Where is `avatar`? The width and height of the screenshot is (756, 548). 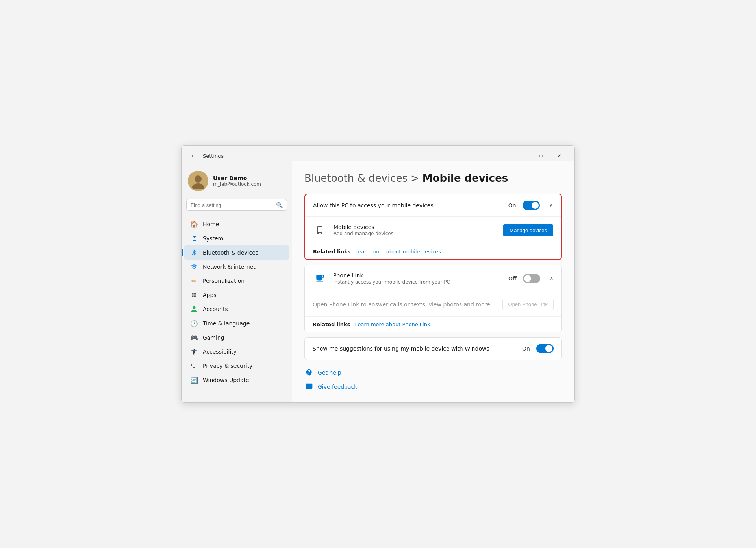 avatar is located at coordinates (198, 181).